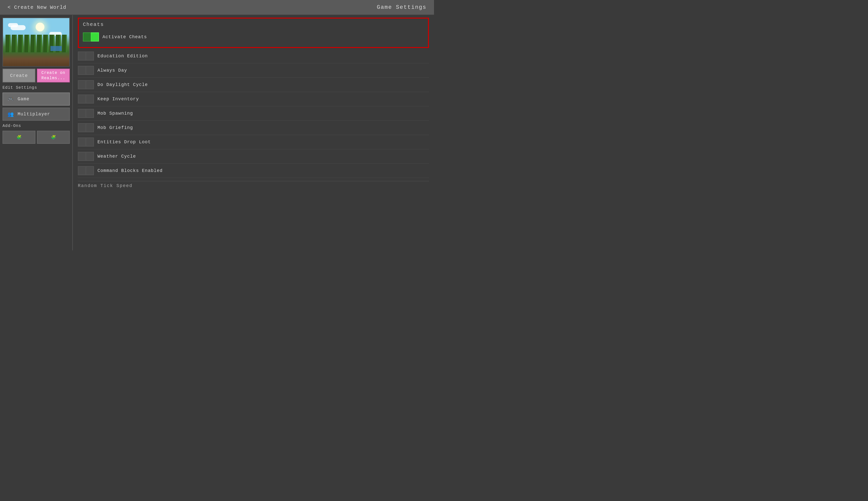 This screenshot has width=868, height=501. Describe the element at coordinates (253, 25) in the screenshot. I see `cheats-title: Cheats` at that location.